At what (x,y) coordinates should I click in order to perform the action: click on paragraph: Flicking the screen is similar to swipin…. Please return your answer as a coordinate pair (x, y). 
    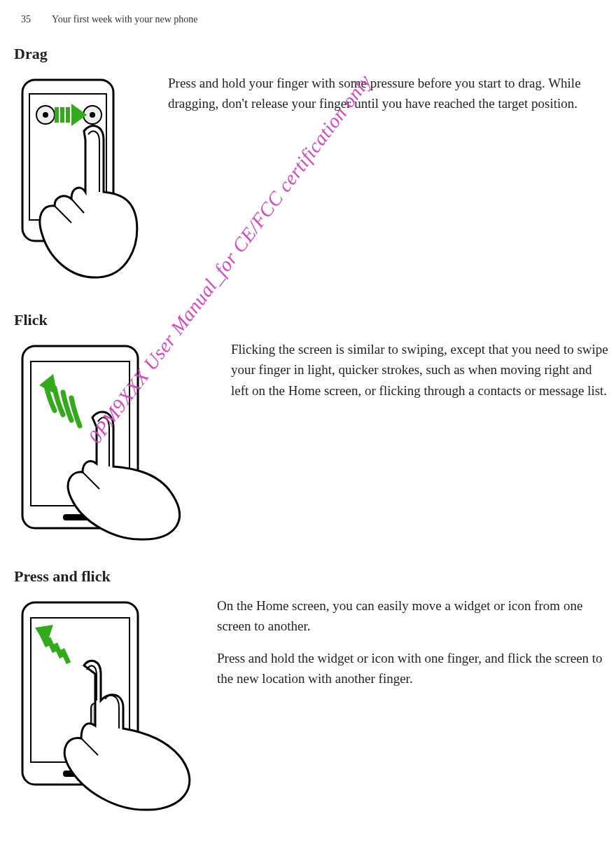
    Looking at the image, I should click on (420, 370).